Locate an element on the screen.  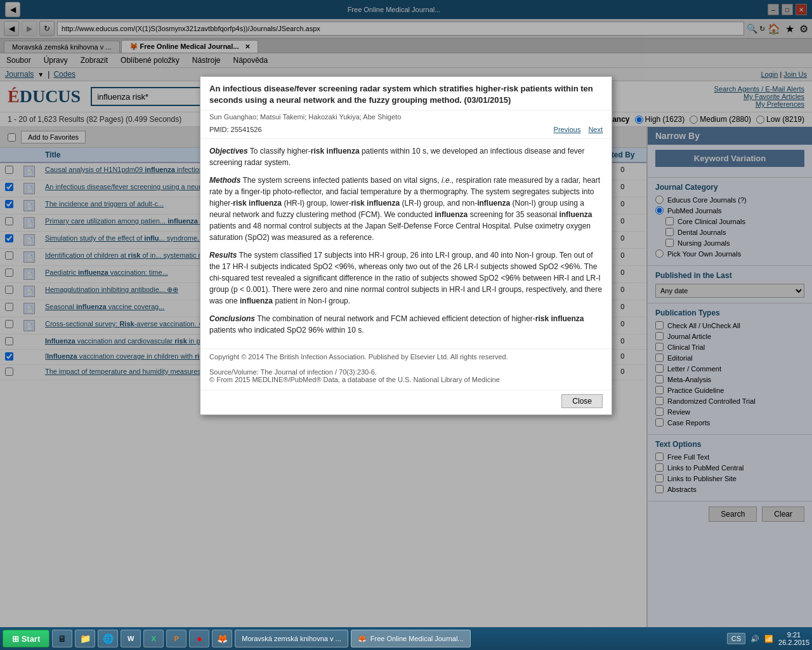
popup-title: An infectious disease/fever screening ra… is located at coordinates (406, 94).